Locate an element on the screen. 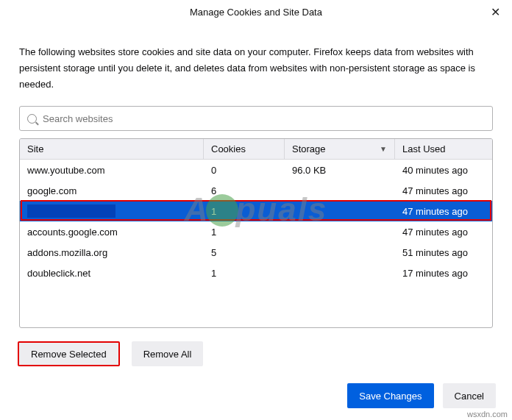 This screenshot has height=420, width=512. intro-text: The following websites store cookies and… is located at coordinates (256, 68).